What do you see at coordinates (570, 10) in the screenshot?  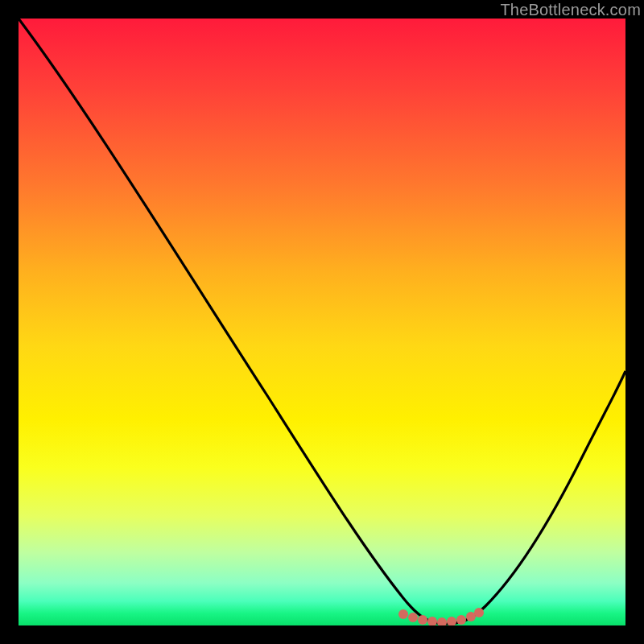 I see `watermark-text: TheBottleneck.com` at bounding box center [570, 10].